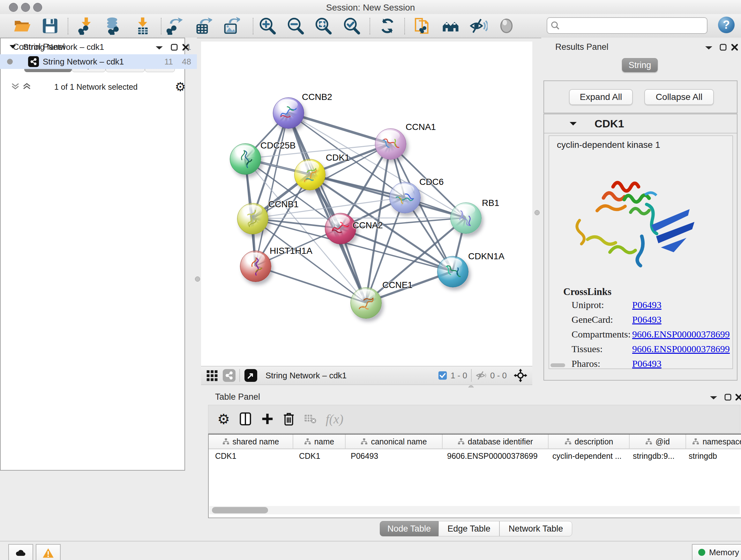  What do you see at coordinates (712, 456) in the screenshot?
I see `table-cell: stringdb` at bounding box center [712, 456].